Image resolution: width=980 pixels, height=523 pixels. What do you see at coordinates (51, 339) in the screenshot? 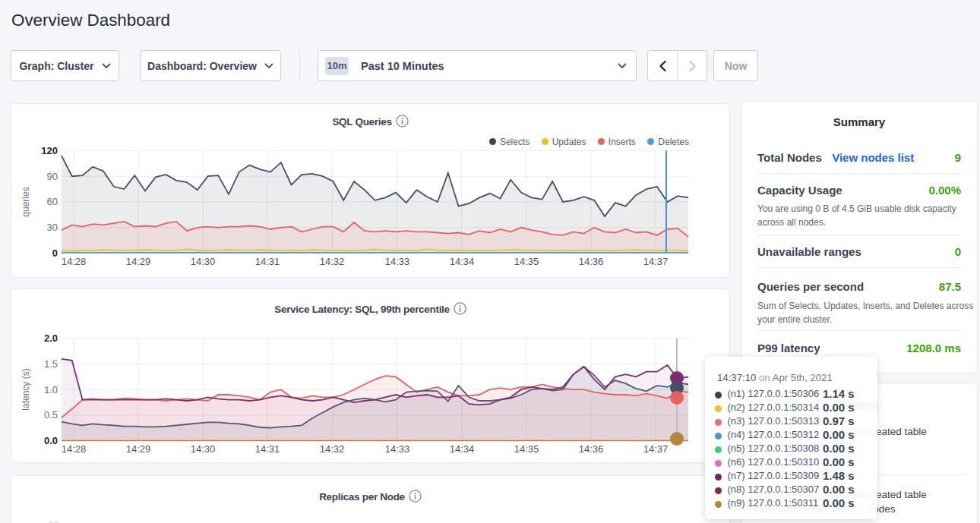
I see `svg-text: 2.0` at bounding box center [51, 339].